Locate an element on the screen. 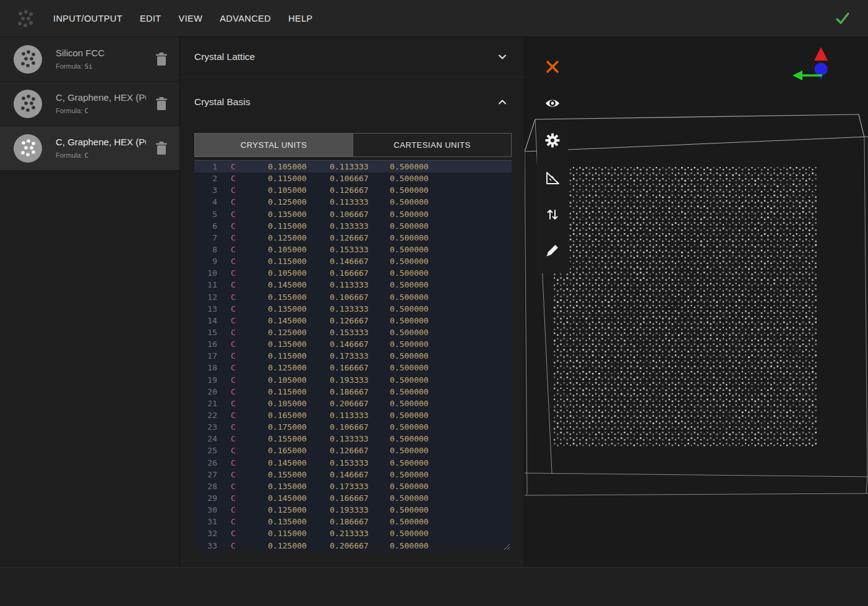  basis-row: 31 C 0.135000 0.186667 0.500000 is located at coordinates (353, 522).